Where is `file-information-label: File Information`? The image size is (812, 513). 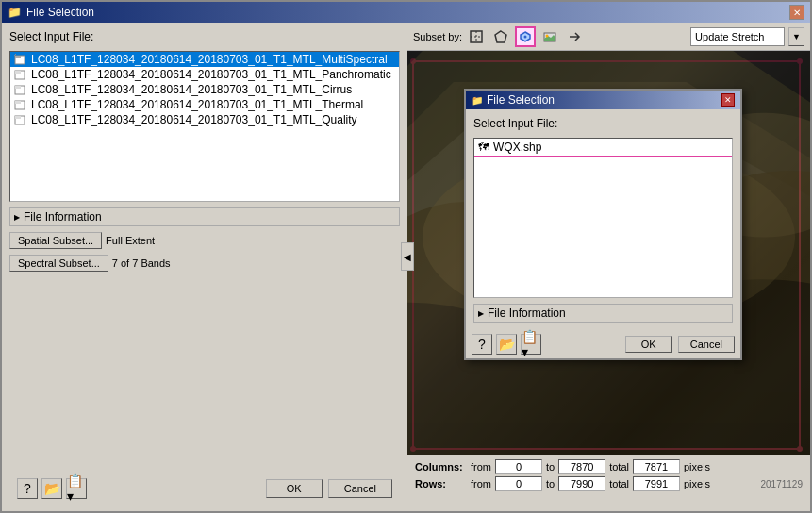 file-information-label: File Information is located at coordinates (62, 217).